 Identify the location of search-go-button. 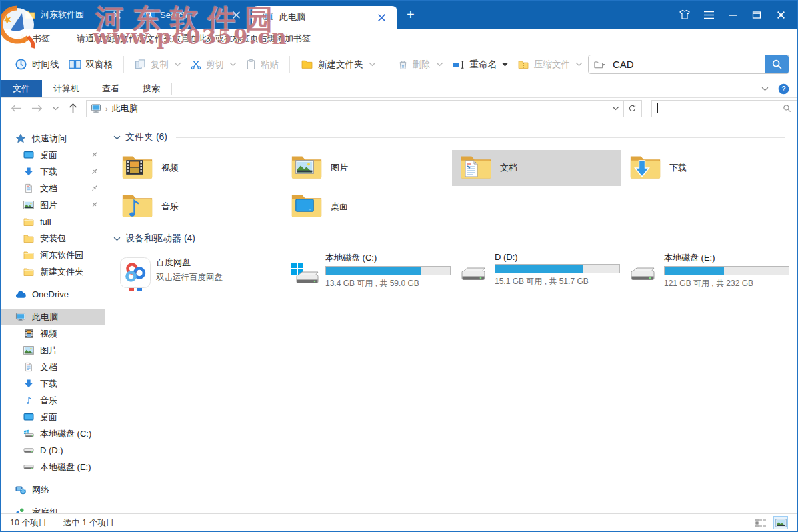
(777, 64).